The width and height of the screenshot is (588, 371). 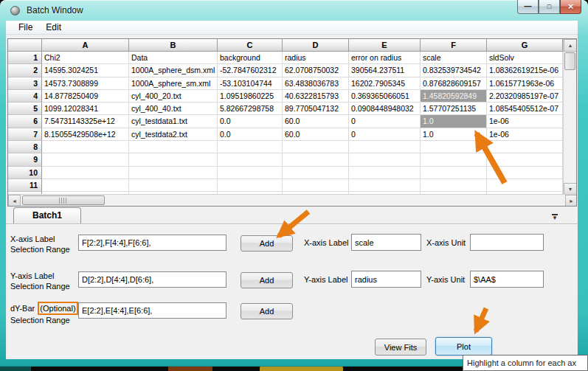 I want to click on cell-D2: 62.0708750032, so click(x=316, y=71).